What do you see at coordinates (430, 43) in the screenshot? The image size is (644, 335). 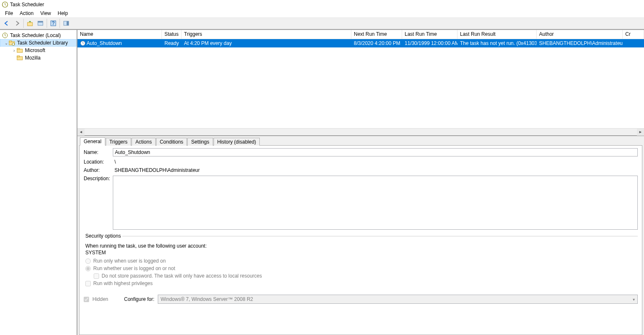 I see `task-last-run: 11/30/1999 12:00:00 AM` at bounding box center [430, 43].